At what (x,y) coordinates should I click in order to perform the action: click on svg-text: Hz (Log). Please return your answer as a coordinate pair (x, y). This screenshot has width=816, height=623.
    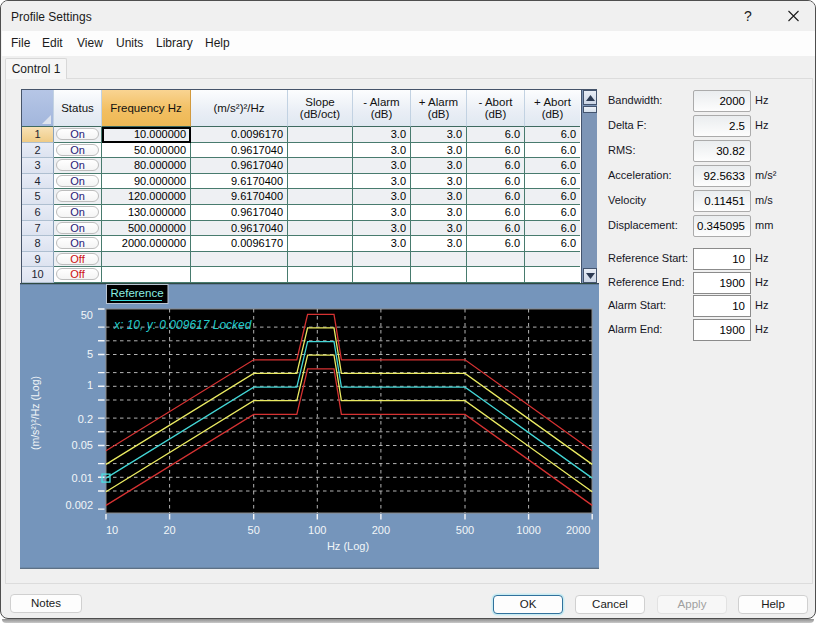
    Looking at the image, I should click on (348, 546).